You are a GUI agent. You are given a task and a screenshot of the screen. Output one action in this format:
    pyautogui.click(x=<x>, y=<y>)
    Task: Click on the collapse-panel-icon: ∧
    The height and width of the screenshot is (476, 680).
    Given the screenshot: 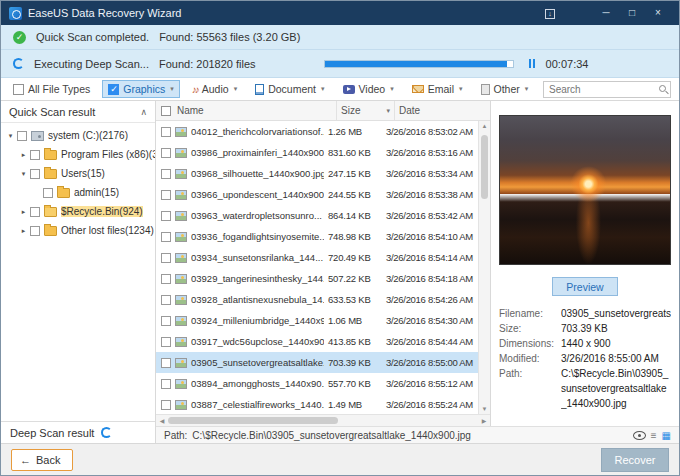 What is the action you would take?
    pyautogui.click(x=144, y=112)
    